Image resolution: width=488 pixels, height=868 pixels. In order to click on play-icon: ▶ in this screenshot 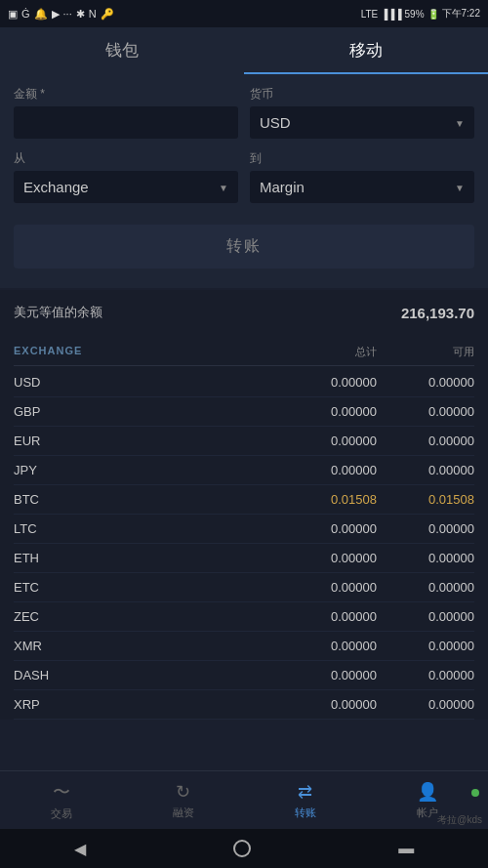, I will do `click(56, 14)`.